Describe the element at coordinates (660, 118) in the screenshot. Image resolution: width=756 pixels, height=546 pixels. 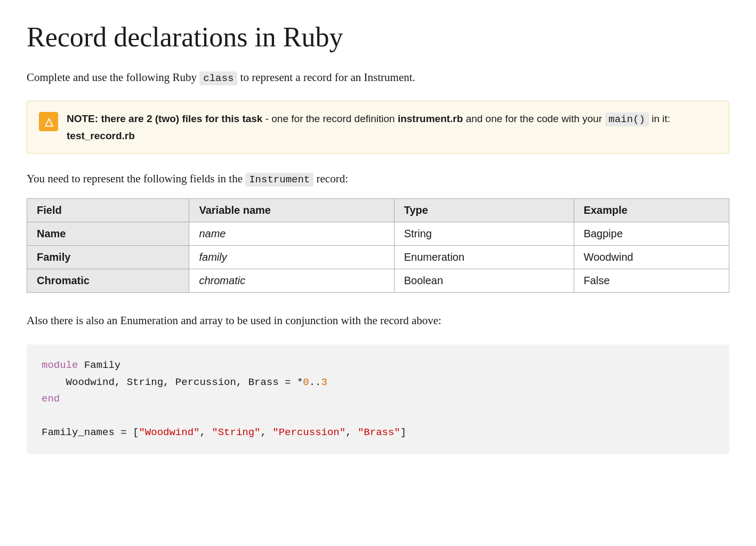
I see `note-text-last: in it:` at that location.